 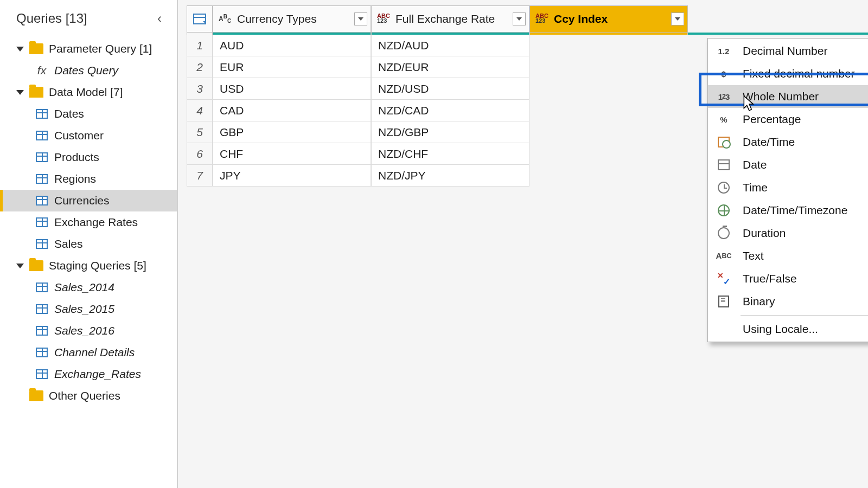 I want to click on query-sales: Sales, so click(x=88, y=244).